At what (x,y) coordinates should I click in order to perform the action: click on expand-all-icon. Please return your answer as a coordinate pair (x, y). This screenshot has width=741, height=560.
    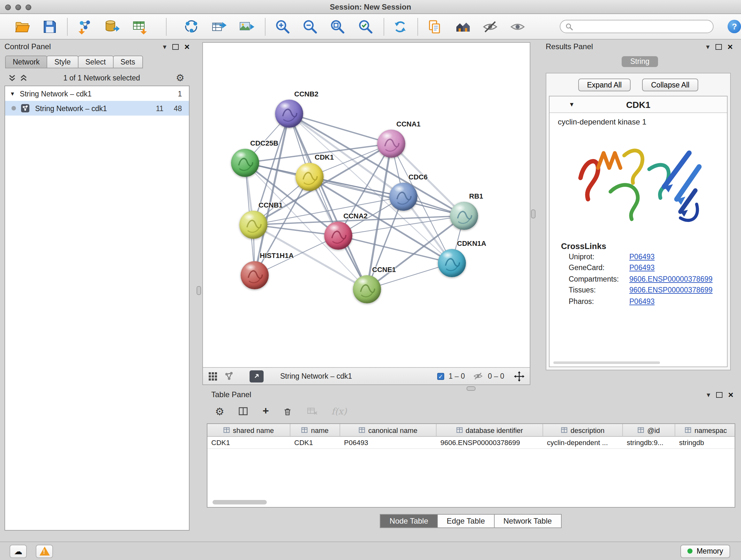
    Looking at the image, I should click on (23, 78).